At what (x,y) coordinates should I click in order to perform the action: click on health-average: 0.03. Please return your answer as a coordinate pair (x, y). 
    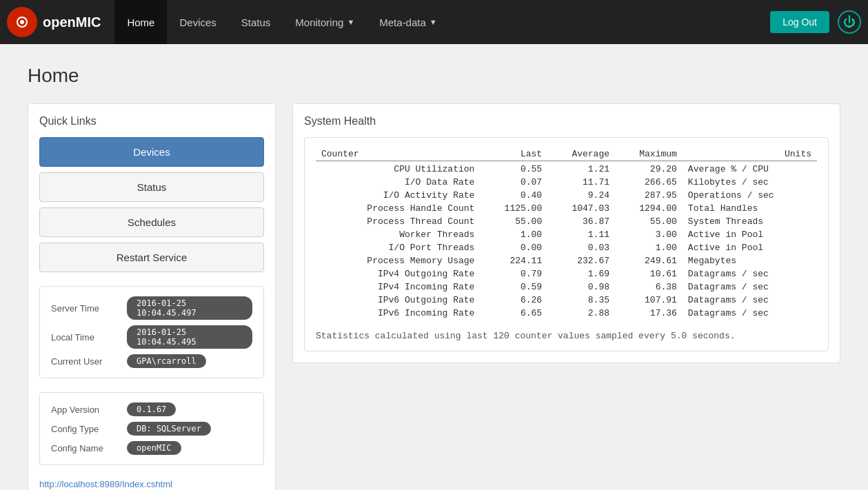
    Looking at the image, I should click on (581, 248).